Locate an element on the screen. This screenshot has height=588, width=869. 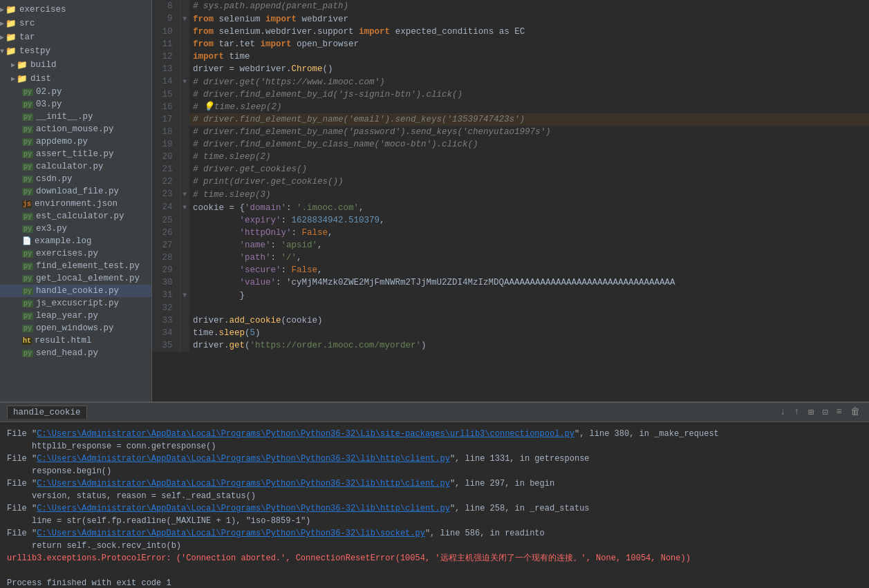
tree-item-leap_year: pyleap_year.py is located at coordinates (76, 316).